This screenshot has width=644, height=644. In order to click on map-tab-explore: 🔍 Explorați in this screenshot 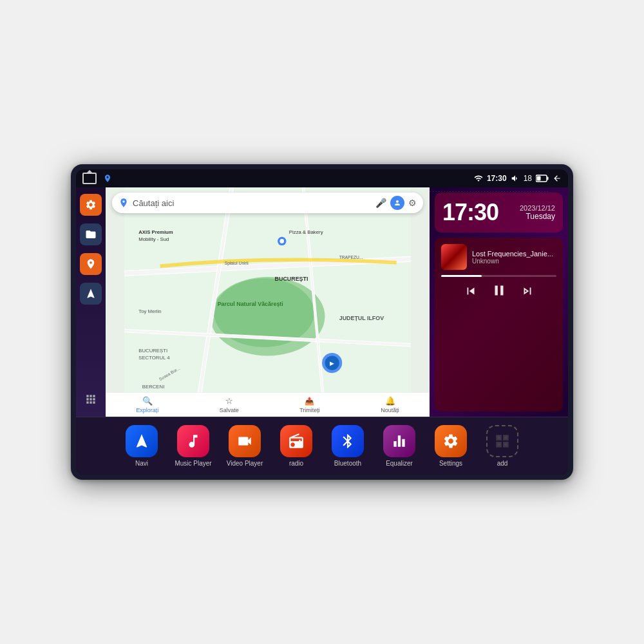, I will do `click(147, 404)`.